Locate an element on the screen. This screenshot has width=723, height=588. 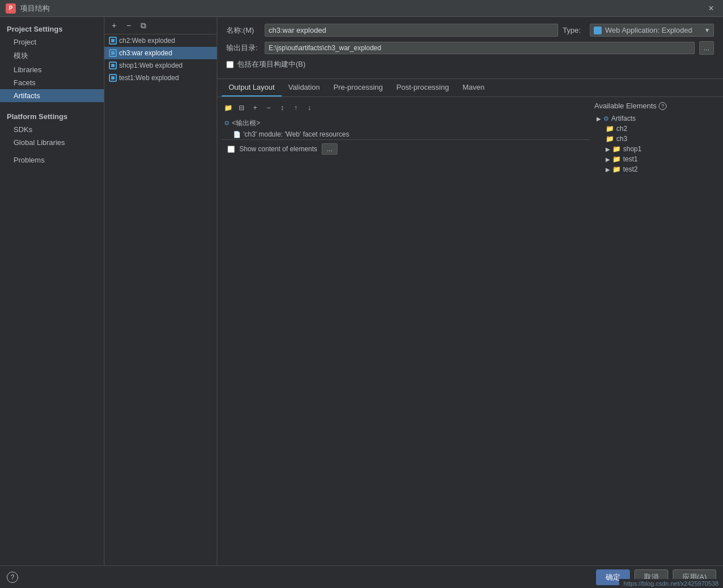
add-tree-button: + is located at coordinates (255, 108).